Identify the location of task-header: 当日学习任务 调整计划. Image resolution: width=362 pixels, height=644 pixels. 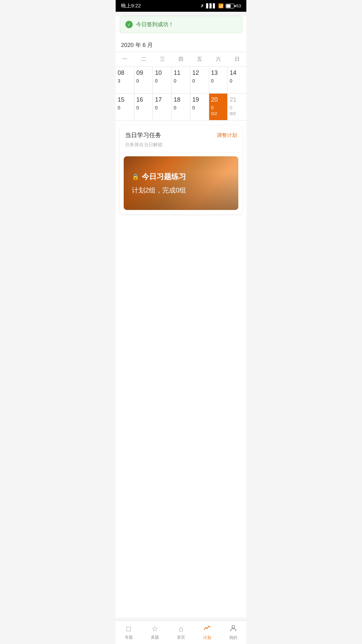
(181, 133).